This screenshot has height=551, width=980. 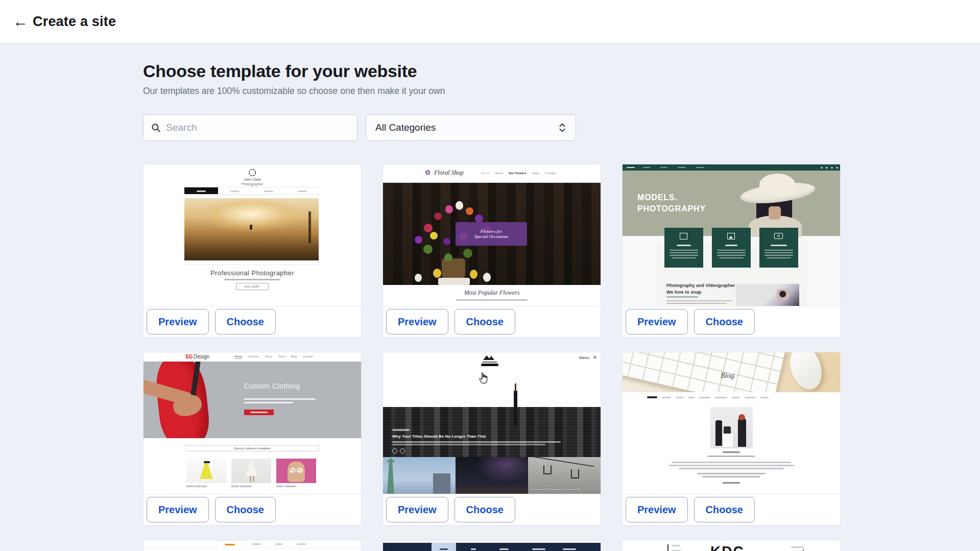 I want to click on mini-prev-circle, so click(x=395, y=451).